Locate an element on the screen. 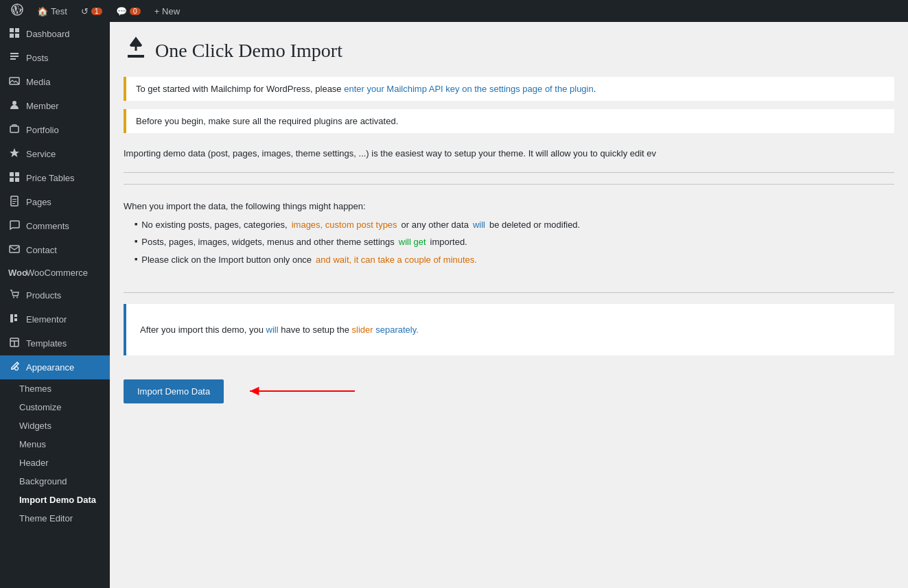 The image size is (908, 588). comments-link: 💬 0 is located at coordinates (128, 11).